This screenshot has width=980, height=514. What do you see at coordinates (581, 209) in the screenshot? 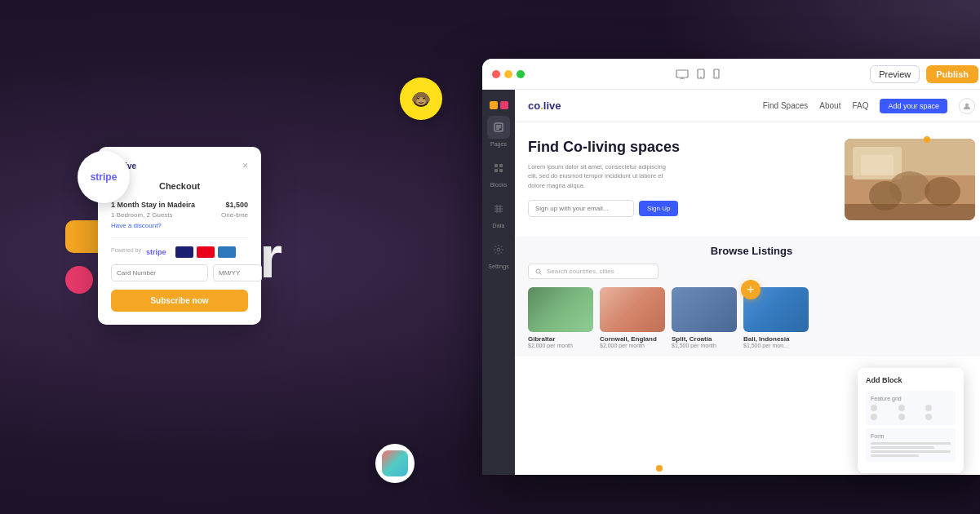
I see `email-input` at bounding box center [581, 209].